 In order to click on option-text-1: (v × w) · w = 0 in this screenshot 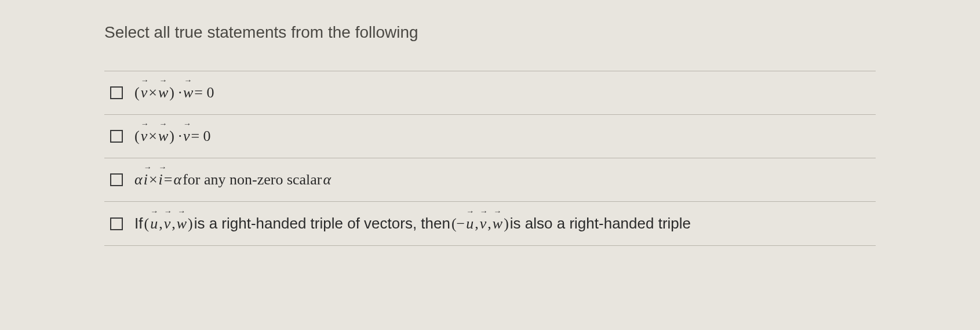, I will do `click(174, 93)`.